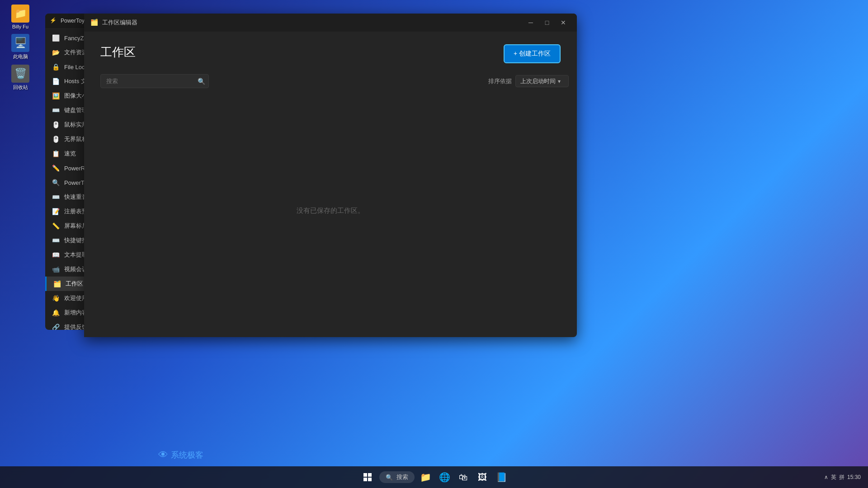 The image size is (868, 488). Describe the element at coordinates (20, 47) in the screenshot. I see `desktop-icon-this-pc: 🖥️ 此电脑` at that location.